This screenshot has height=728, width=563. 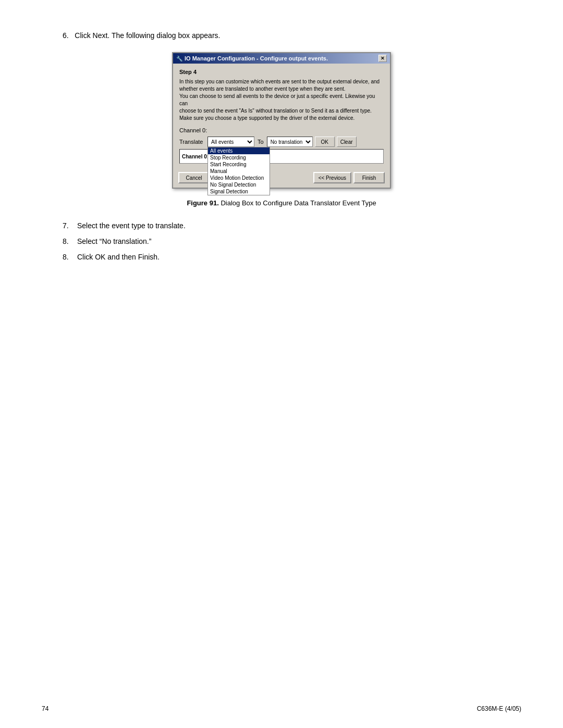 What do you see at coordinates (239, 178) in the screenshot?
I see `dropdown-item-video-motion: Video Motion Detection` at bounding box center [239, 178].